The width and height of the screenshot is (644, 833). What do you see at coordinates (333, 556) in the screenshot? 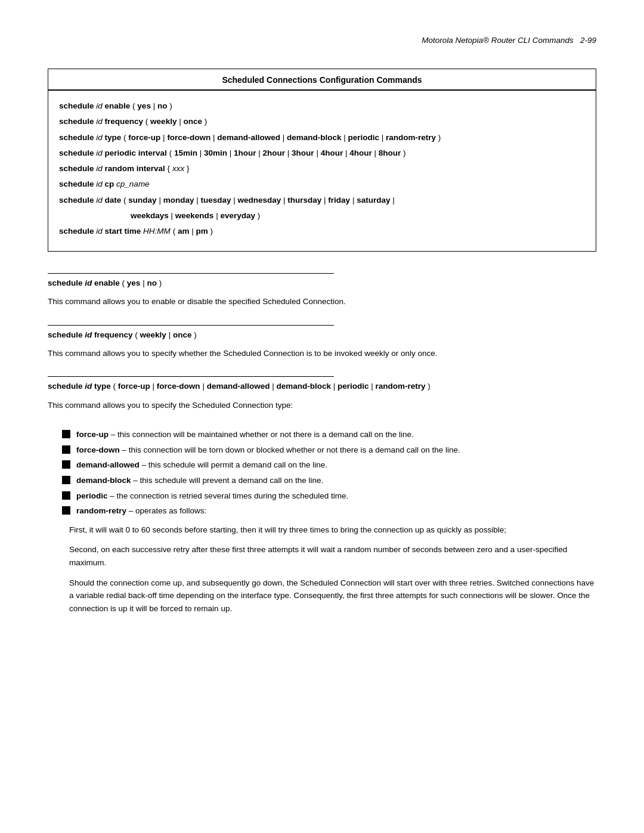
I see `indent-para-2: Second, on each successive retry after t…` at bounding box center [333, 556].